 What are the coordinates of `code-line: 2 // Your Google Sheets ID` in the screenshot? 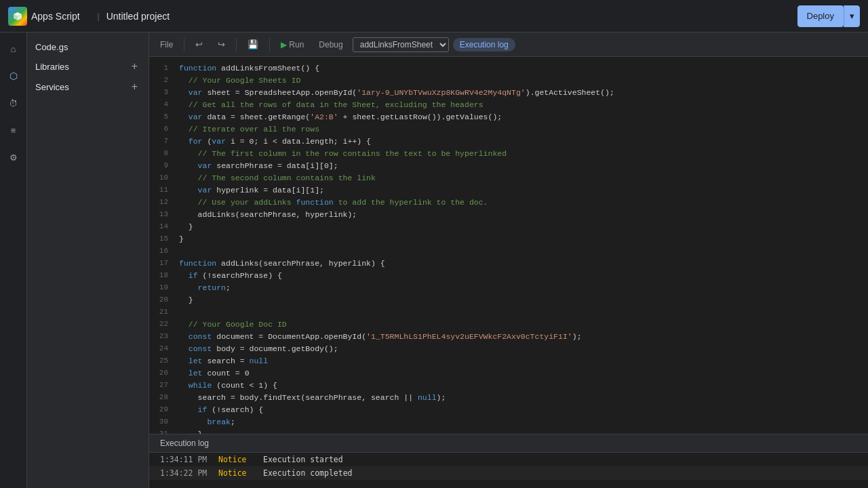 It's located at (509, 81).